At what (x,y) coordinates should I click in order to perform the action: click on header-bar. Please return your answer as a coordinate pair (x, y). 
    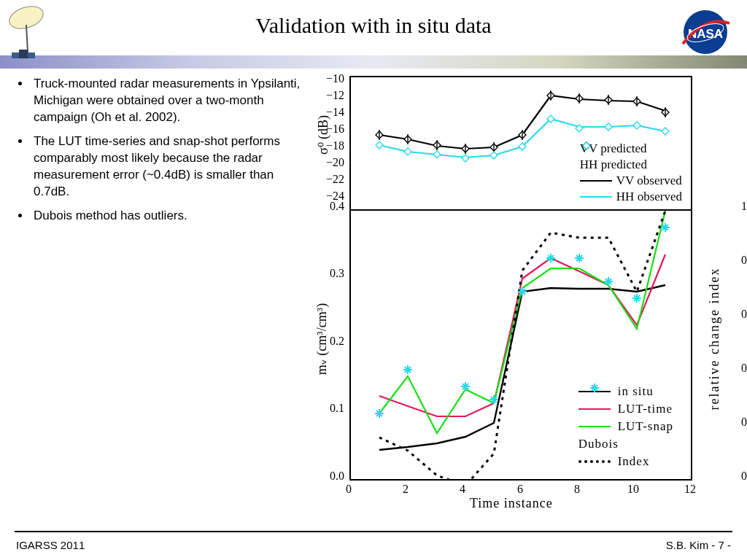
    Looking at the image, I should click on (374, 62).